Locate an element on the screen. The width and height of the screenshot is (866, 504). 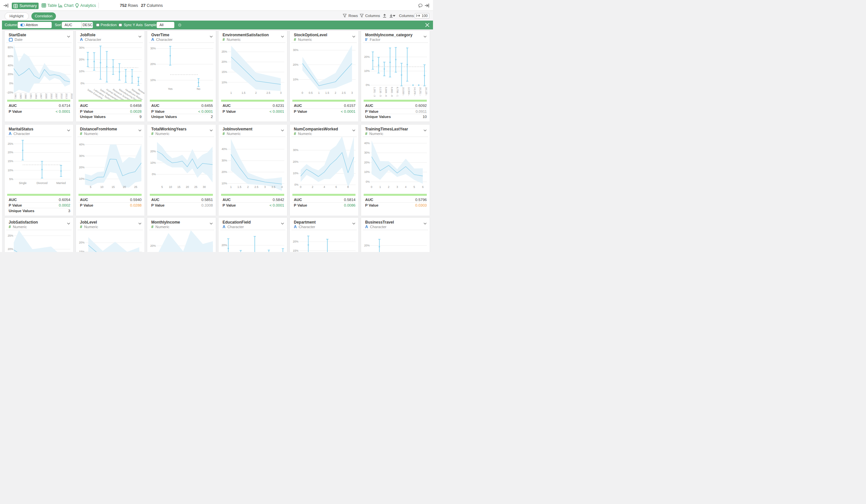
svg-text: 2016 is located at coordinates (72, 96).